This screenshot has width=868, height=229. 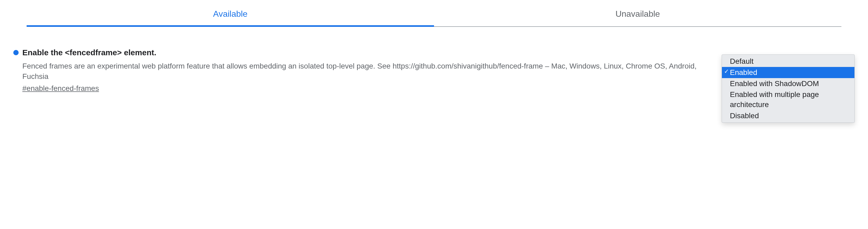 What do you see at coordinates (16, 52) in the screenshot?
I see `modified-indicator-icon` at bounding box center [16, 52].